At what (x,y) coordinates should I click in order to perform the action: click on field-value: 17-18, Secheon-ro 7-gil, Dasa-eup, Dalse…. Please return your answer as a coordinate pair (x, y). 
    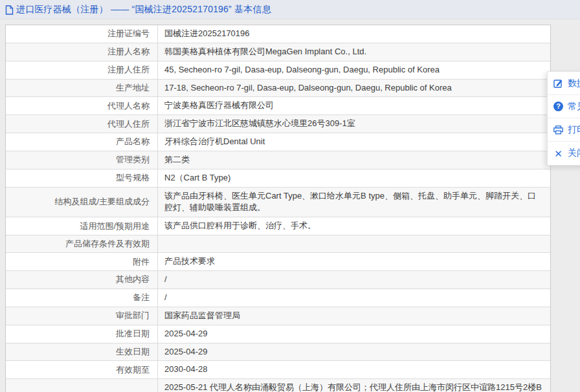
    Looking at the image, I should click on (354, 88).